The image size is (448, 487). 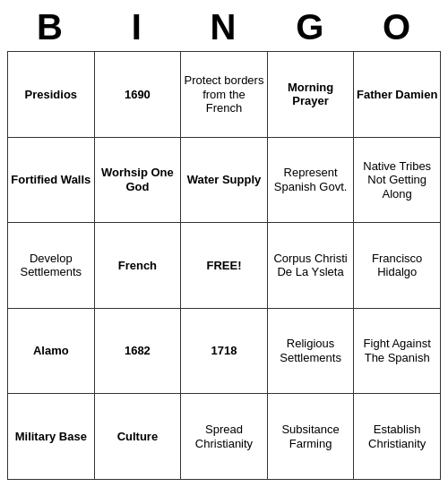 What do you see at coordinates (398, 266) in the screenshot?
I see `cell-r2-c4: Francisco Hidalgo` at bounding box center [398, 266].